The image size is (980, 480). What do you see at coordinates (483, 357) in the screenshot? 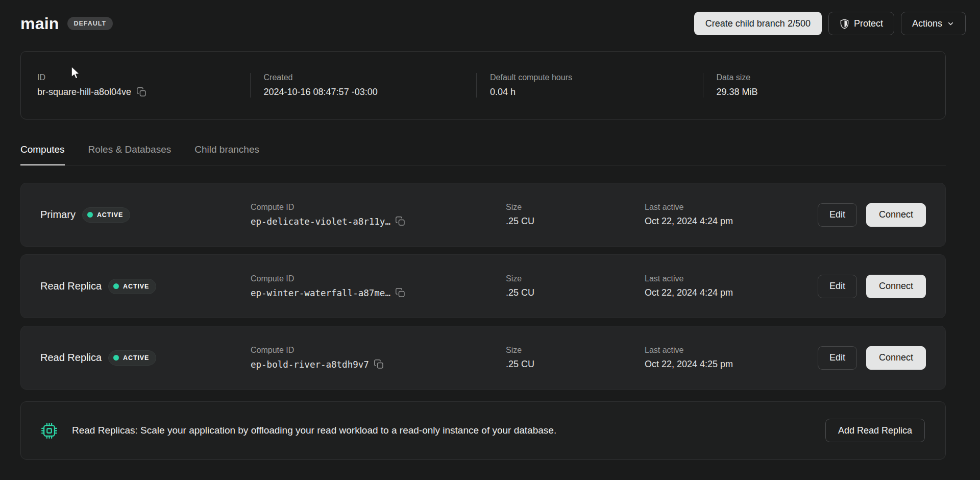
I see `compute-row: Read Replica ACTIVE Compute ID ep-bold-r…` at bounding box center [483, 357].